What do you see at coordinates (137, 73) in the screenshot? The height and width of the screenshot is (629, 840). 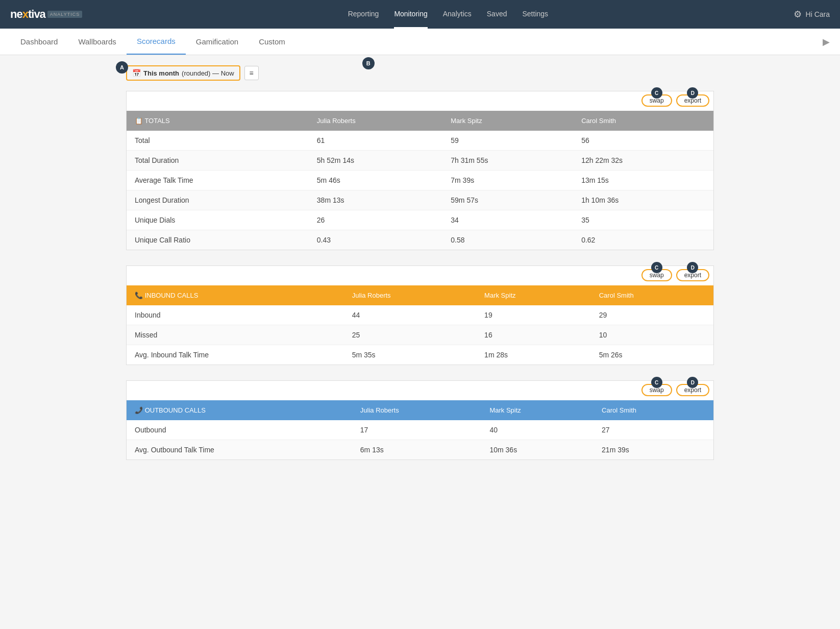 I see `calendar-icon: 📅` at bounding box center [137, 73].